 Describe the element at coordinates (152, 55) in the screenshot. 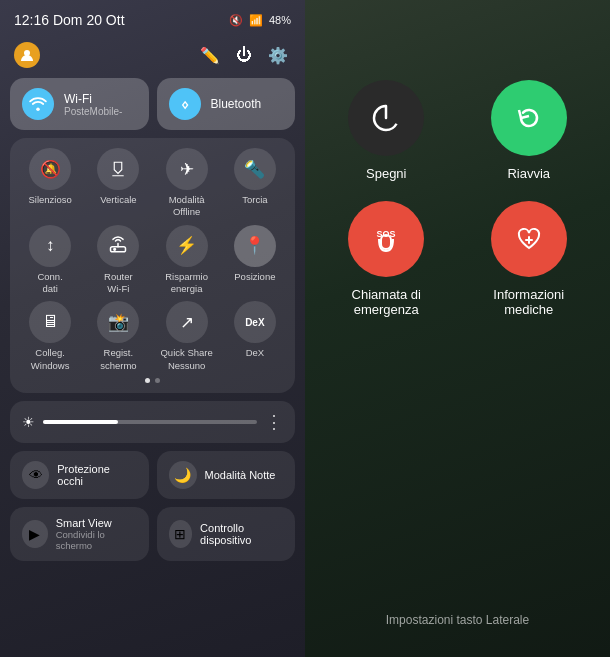

I see `quick-controls: ✏️ ⏻ ⚙️` at that location.